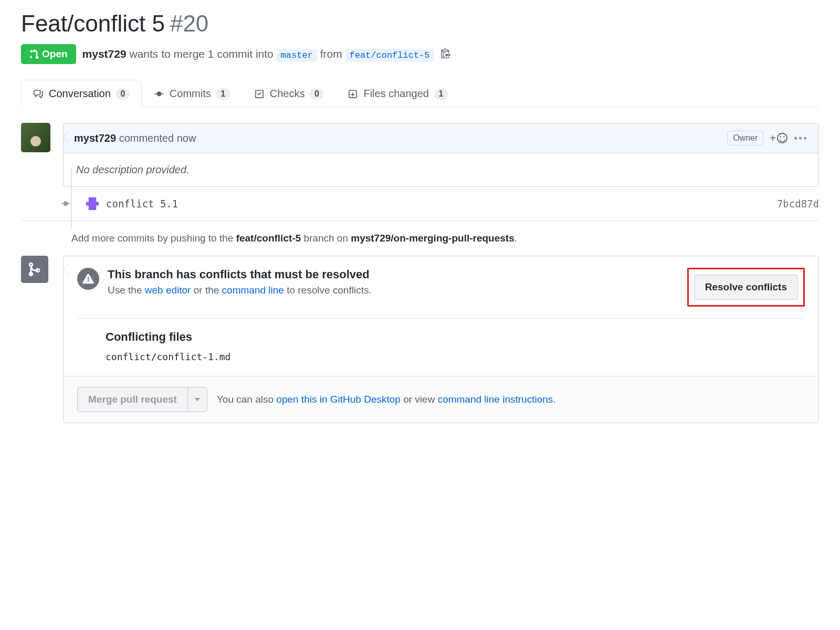  I want to click on cli-instructions-link: command line instructions, so click(496, 399).